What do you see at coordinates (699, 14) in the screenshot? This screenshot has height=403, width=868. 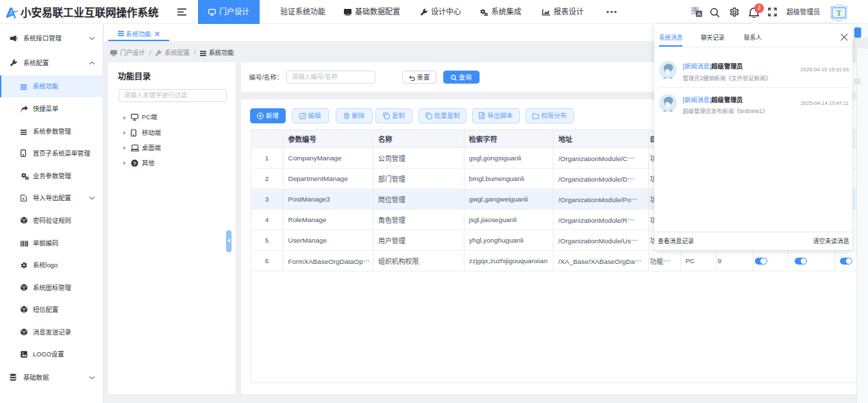 I see `svg-text: A` at bounding box center [699, 14].